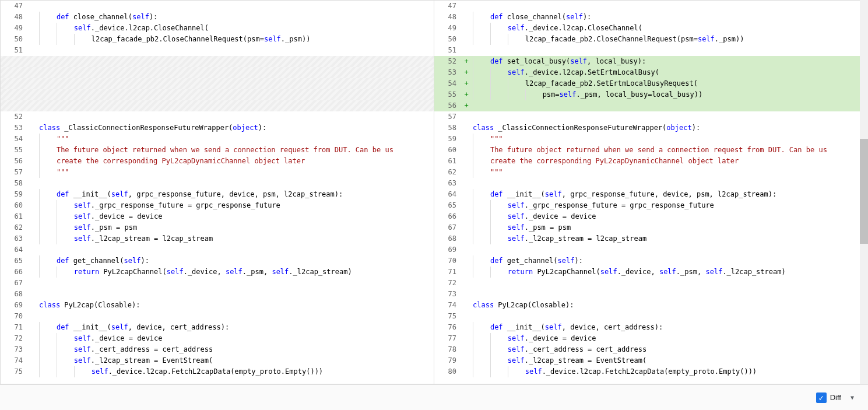 Image resolution: width=868 pixels, height=410 pixels. What do you see at coordinates (217, 250) in the screenshot?
I see `code-line: 64` at bounding box center [217, 250].